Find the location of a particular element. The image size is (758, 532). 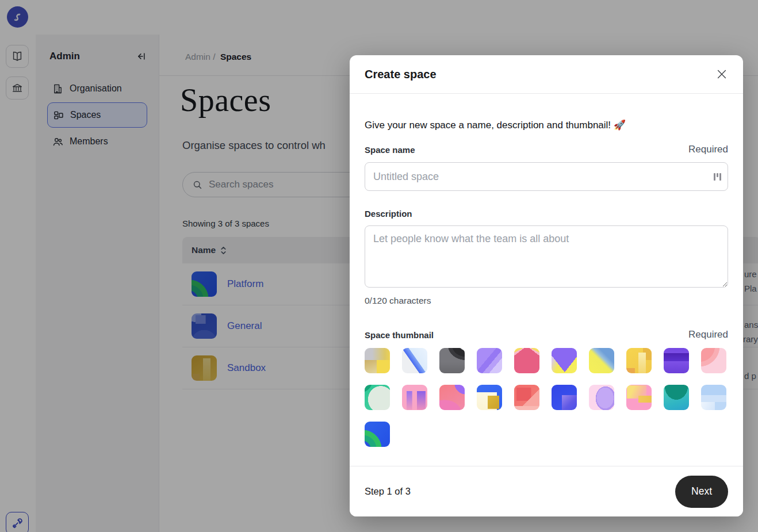

thumbnail-option-blue-green-arcs is located at coordinates (377, 434).